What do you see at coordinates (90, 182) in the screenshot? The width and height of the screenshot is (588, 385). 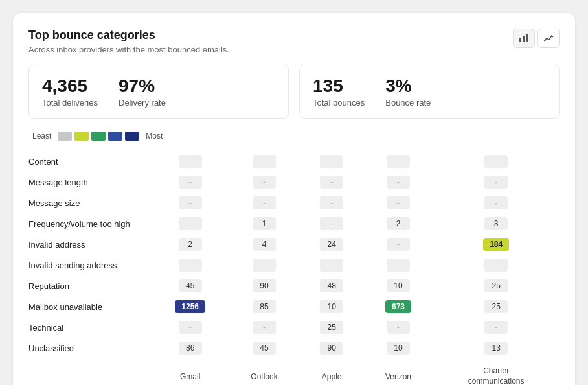 I see `row-label: Message length` at bounding box center [90, 182].